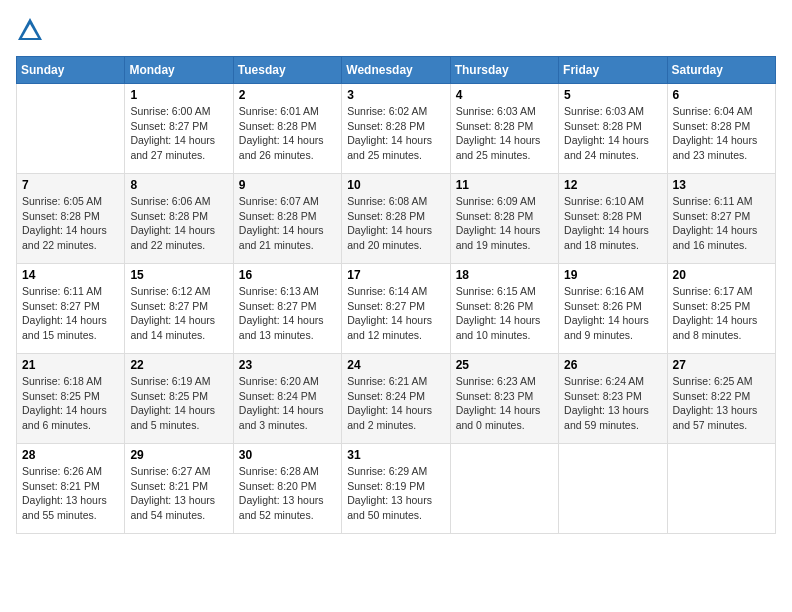 The image size is (792, 612). What do you see at coordinates (396, 70) in the screenshot?
I see `calendar-header-row: SundayMondayTuesdayWednesdayThursdayFrid…` at bounding box center [396, 70].